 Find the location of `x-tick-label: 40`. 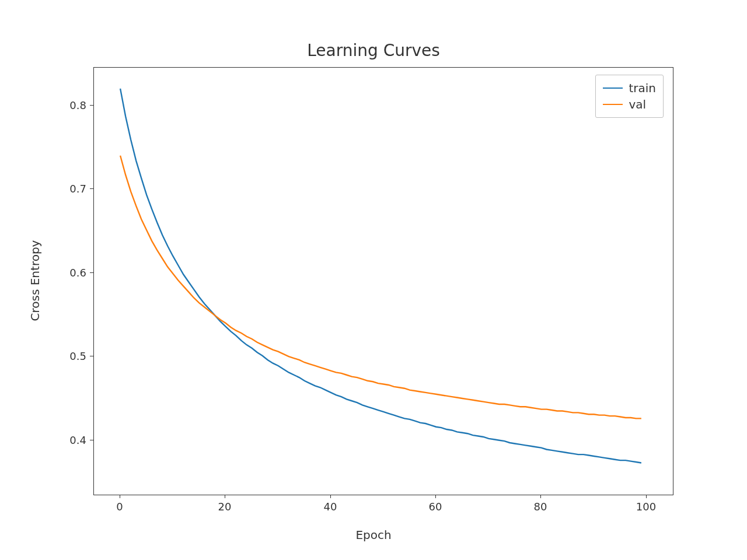

x-tick-label: 40 is located at coordinates (330, 506).